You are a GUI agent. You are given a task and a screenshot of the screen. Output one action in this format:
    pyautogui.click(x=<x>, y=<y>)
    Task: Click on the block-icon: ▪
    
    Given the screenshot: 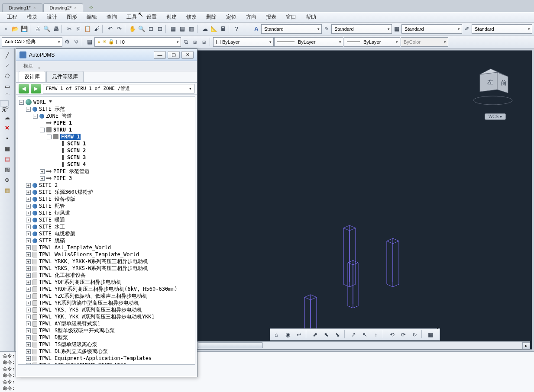 What is the action you would take?
    pyautogui.click(x=7, y=138)
    